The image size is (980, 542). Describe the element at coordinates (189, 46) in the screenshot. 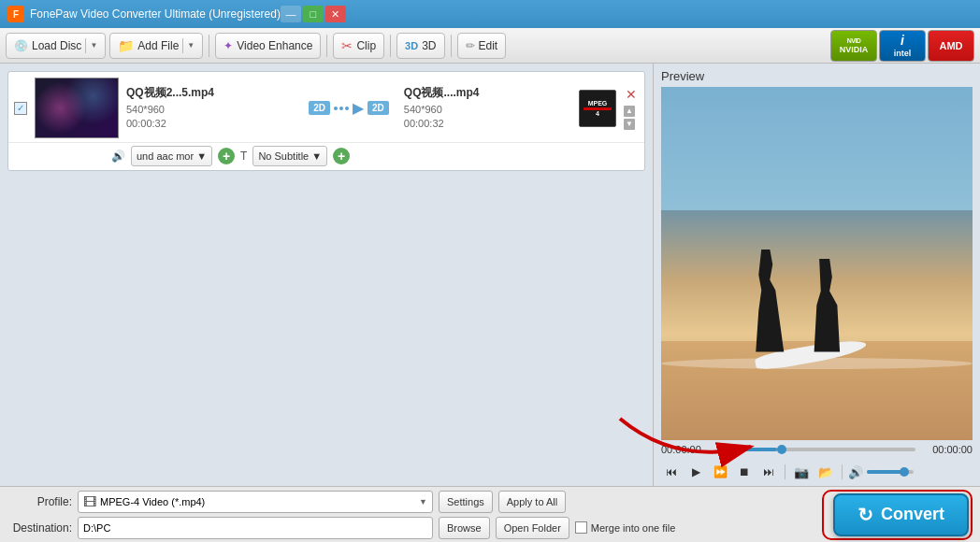

I see `add-file-arrow: ▼` at that location.